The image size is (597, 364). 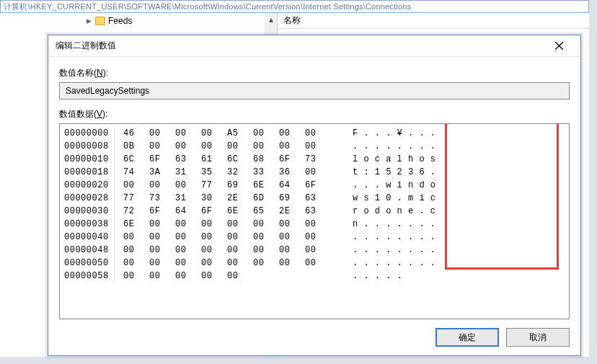 I want to click on dialog-titlebar: 编辑二进制数值, so click(x=314, y=46).